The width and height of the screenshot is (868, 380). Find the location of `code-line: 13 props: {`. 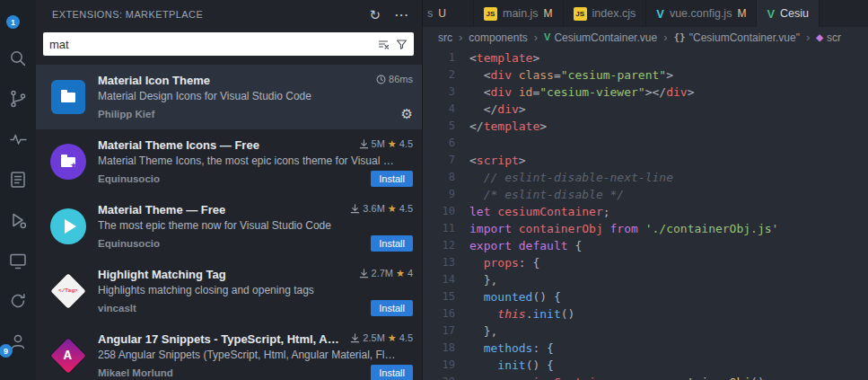

code-line: 13 props: { is located at coordinates (645, 262).